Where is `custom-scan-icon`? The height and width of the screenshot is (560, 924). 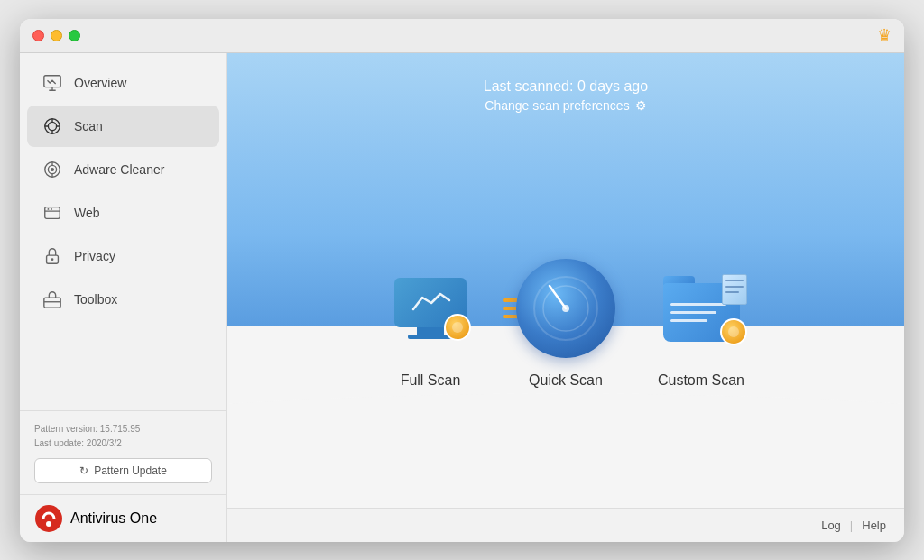 custom-scan-icon is located at coordinates (701, 308).